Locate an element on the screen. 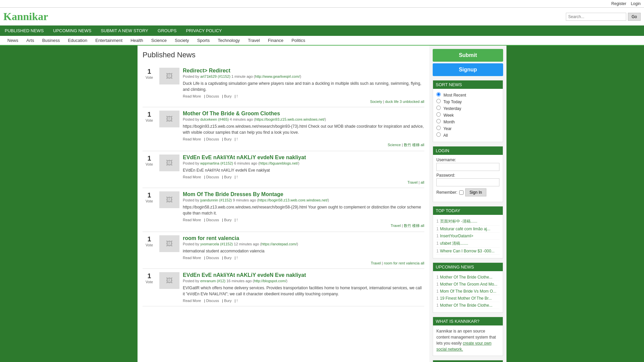 Image resolution: width=644 pixels, height=362 pixels. vote-number: 1 is located at coordinates (149, 115).